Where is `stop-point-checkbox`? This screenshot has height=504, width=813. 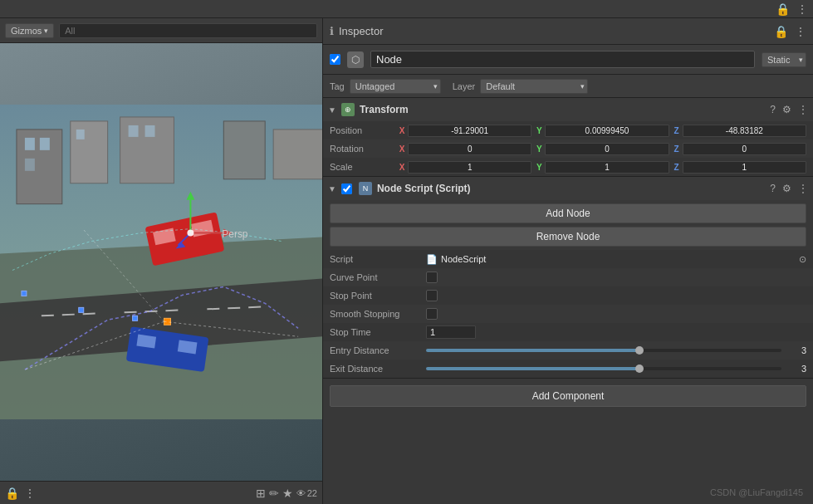 stop-point-checkbox is located at coordinates (432, 296).